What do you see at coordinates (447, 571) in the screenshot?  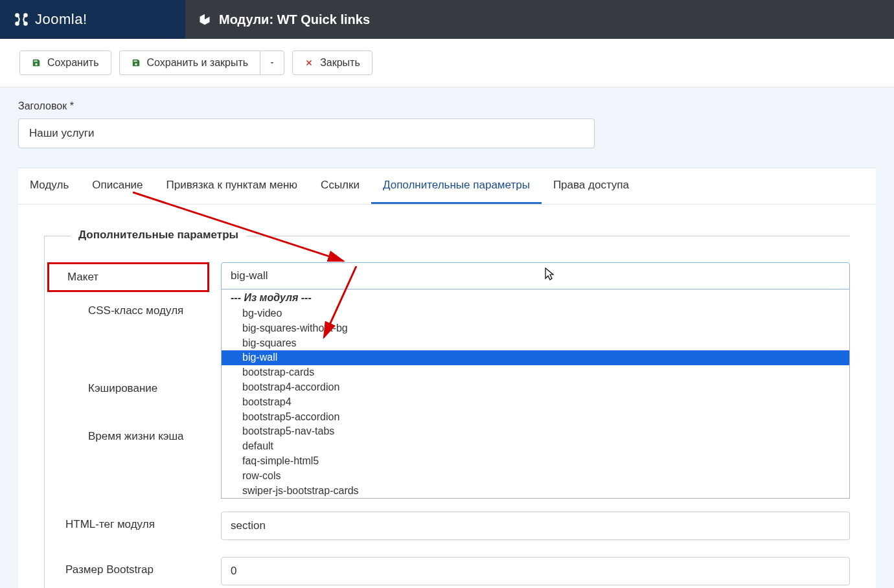 I see `row-bootstrap-size: Размер Bootstrap` at bounding box center [447, 571].